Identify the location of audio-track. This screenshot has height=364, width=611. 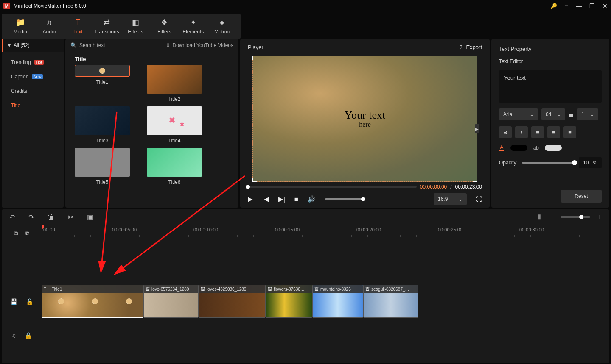
(325, 336).